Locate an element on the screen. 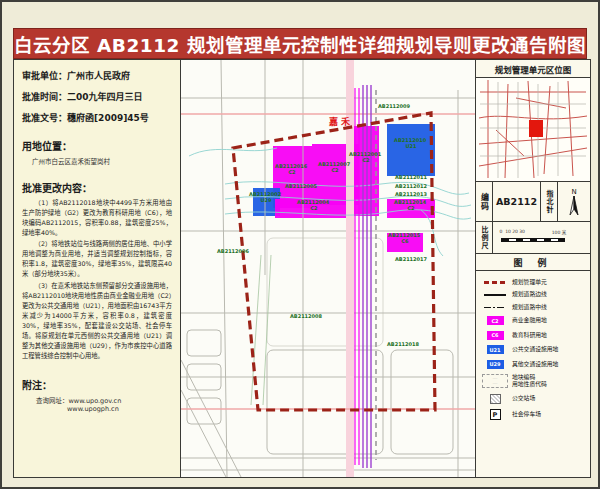  block-label-AB2112014: AB2112014 C2 is located at coordinates (411, 206).